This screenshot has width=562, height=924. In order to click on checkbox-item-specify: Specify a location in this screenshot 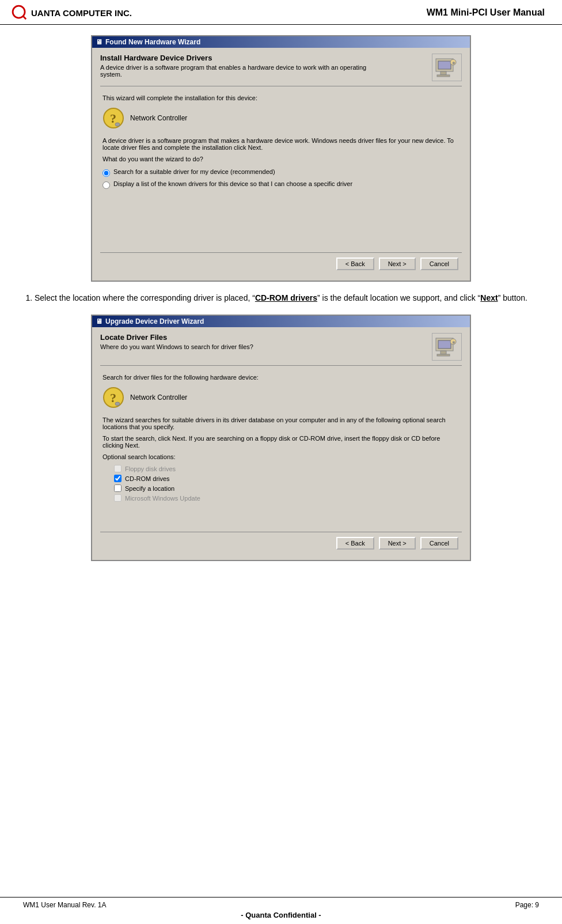, I will do `click(287, 488)`.